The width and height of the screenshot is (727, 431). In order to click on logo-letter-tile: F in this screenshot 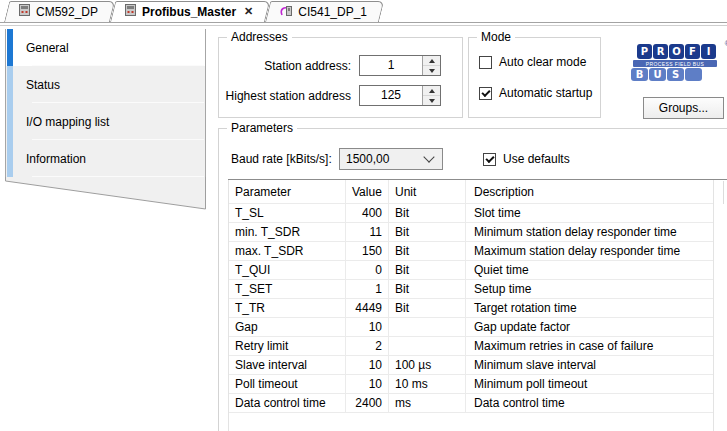, I will do `click(692, 52)`.